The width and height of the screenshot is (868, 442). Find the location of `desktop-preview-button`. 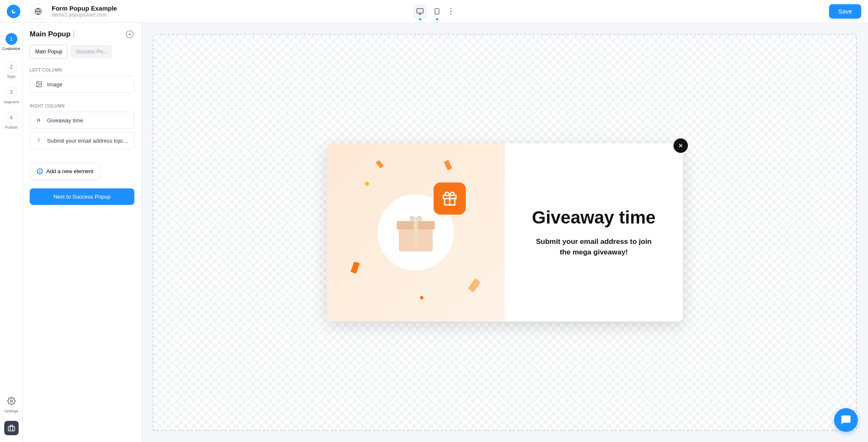

desktop-preview-button is located at coordinates (420, 11).